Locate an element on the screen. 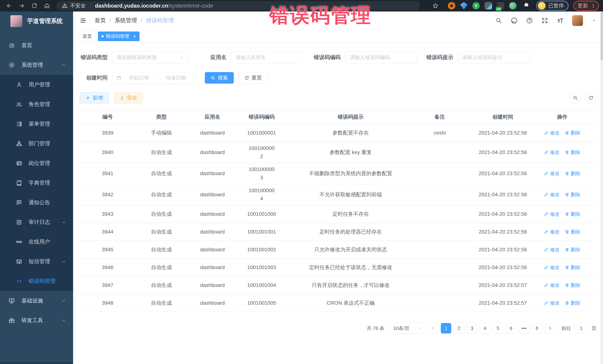 The image size is (603, 364). add-button: 新增 is located at coordinates (94, 98).